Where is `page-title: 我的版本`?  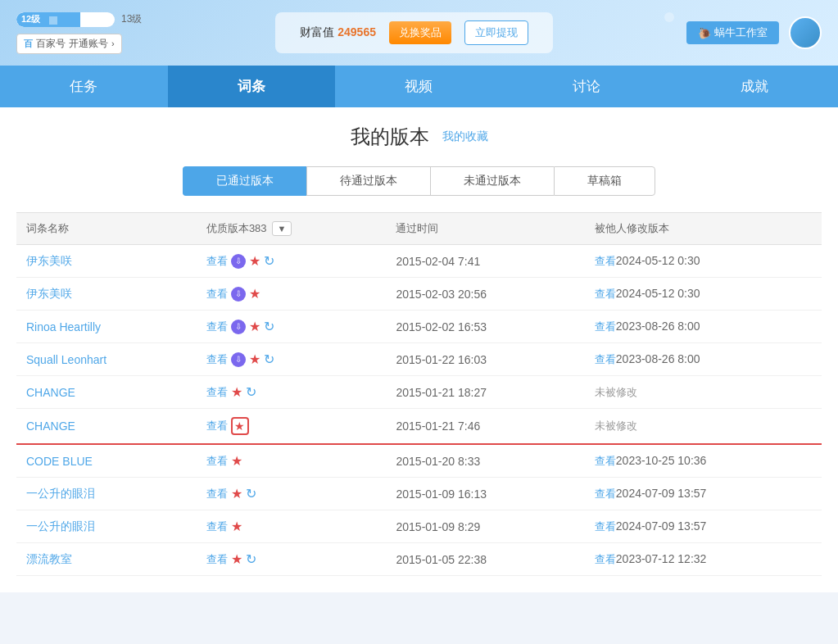 page-title: 我的版本 is located at coordinates (390, 137).